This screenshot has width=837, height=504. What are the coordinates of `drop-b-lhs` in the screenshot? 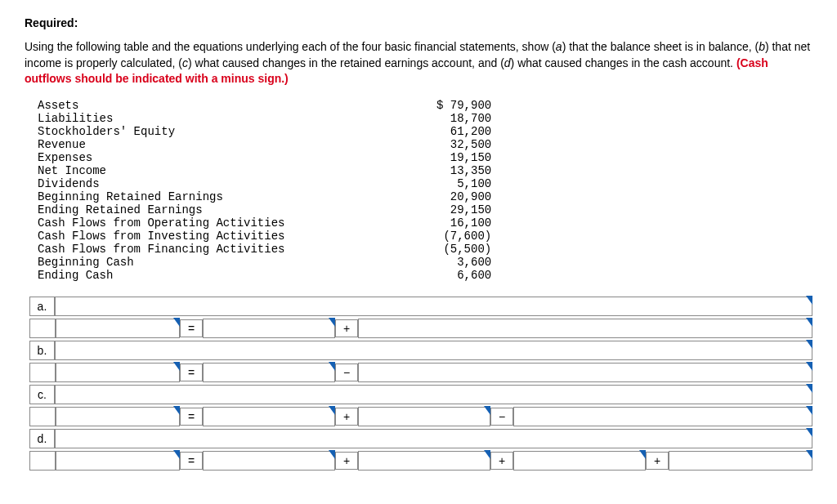 It's located at (118, 372).